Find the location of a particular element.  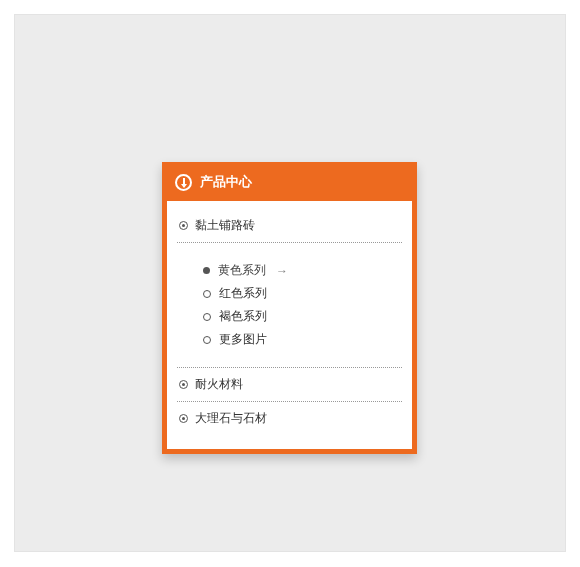

panel-header: 产品中心 is located at coordinates (290, 184).